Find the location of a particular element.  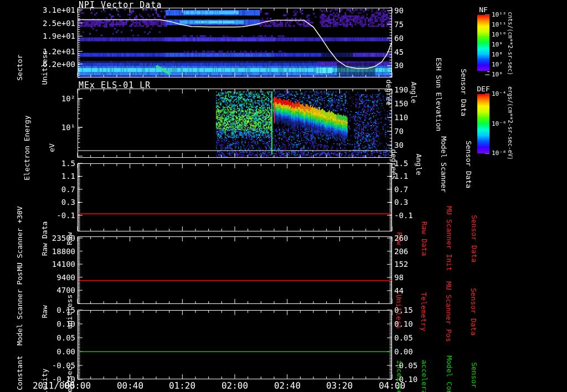

y-tick-label-left: -0.1 is located at coordinates (38, 215).